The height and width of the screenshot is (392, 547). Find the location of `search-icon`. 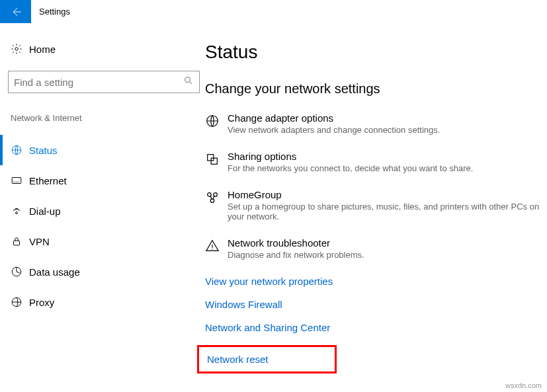

search-icon is located at coordinates (189, 82).